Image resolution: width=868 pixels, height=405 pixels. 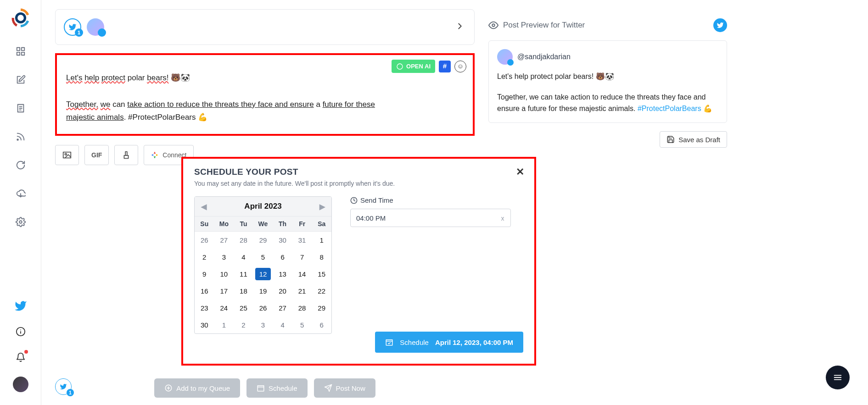 What do you see at coordinates (243, 308) in the screenshot?
I see `calendar-day: 25` at bounding box center [243, 308].